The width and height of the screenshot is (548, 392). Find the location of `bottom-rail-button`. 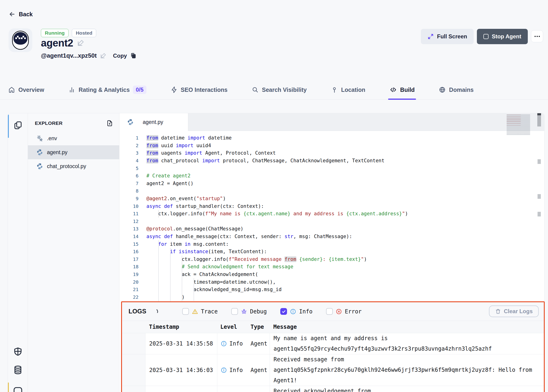

bottom-rail-button is located at coordinates (18, 389).